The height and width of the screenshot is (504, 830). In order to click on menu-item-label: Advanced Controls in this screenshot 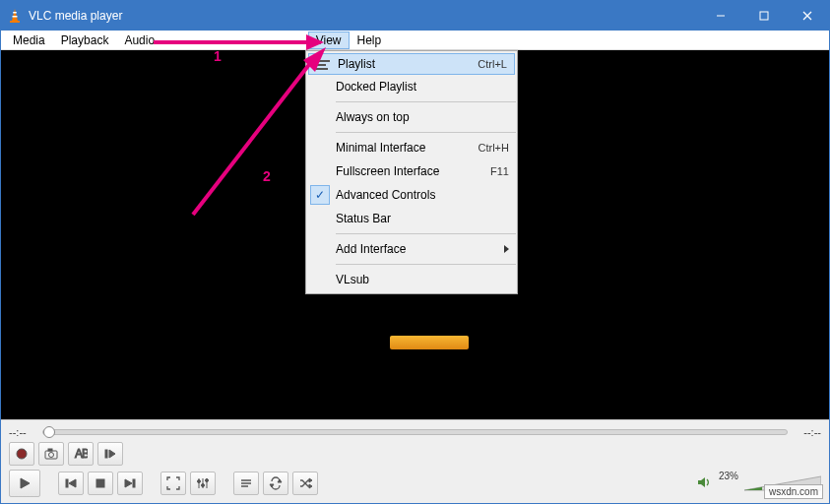, I will do `click(422, 195)`.